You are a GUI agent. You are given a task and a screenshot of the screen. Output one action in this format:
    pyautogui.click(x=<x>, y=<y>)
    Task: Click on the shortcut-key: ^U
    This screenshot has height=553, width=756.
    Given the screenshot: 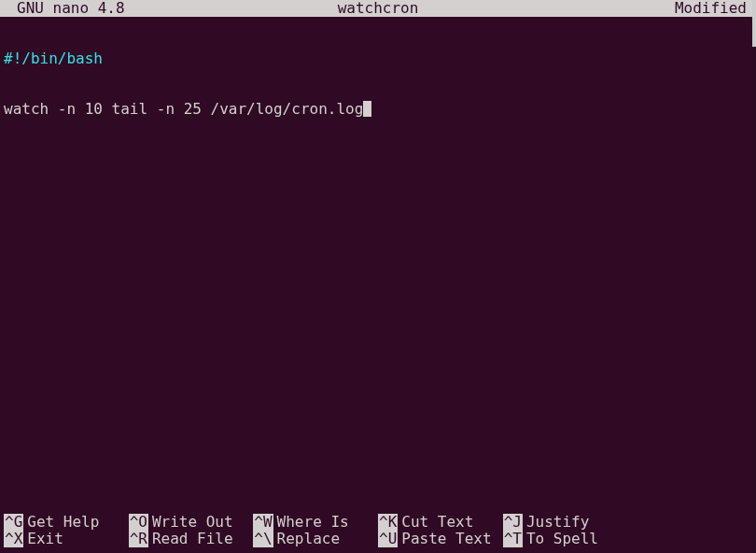 What is the action you would take?
    pyautogui.click(x=388, y=539)
    